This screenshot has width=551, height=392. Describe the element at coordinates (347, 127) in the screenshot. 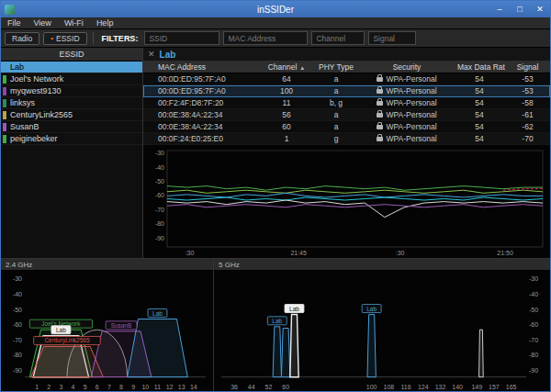

I see `table-row: 00:0E:38:4A:22:34 60 a WPA-Personal 54 -…` at that location.